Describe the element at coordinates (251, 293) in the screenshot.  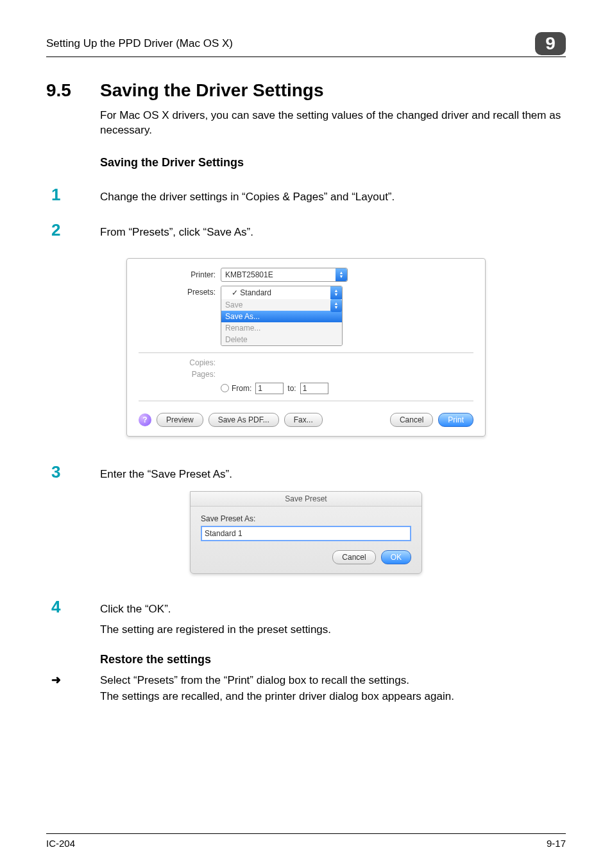
I see `presets-selected-value: ✓ Standard` at that location.